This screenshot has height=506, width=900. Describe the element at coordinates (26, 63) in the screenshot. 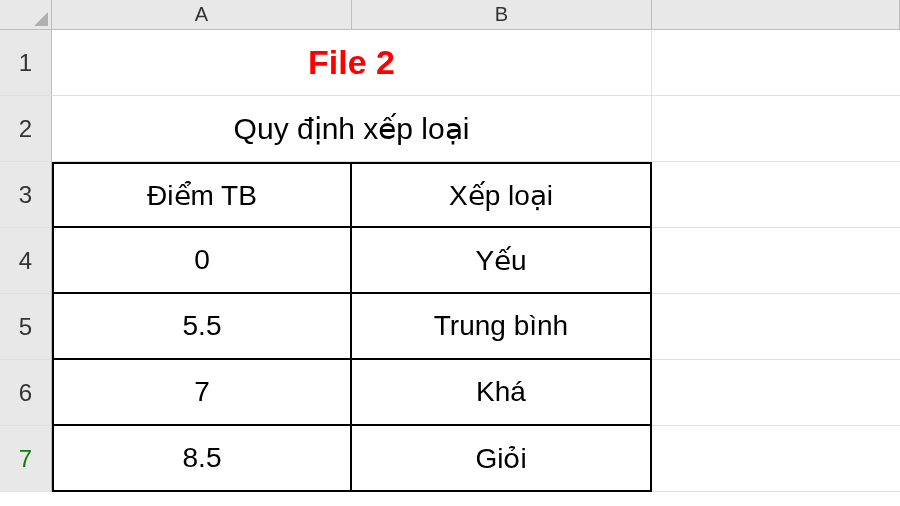

I see `row-header-1: 1` at that location.